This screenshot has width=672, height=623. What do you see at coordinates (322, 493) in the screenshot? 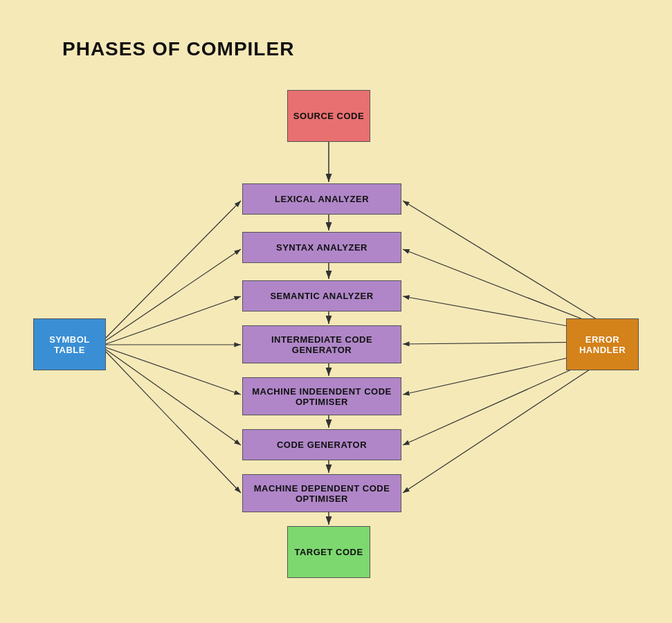
I see `machine-dependent-optimiser-box: MACHINE DEPENDENT CODE OPTIMISER` at bounding box center [322, 493].